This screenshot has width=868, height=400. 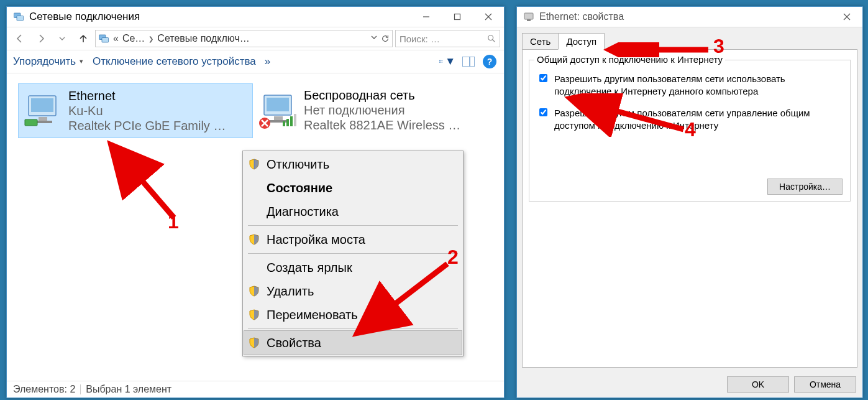 What do you see at coordinates (543, 112) in the screenshot?
I see `allow-control-checkbox` at bounding box center [543, 112].